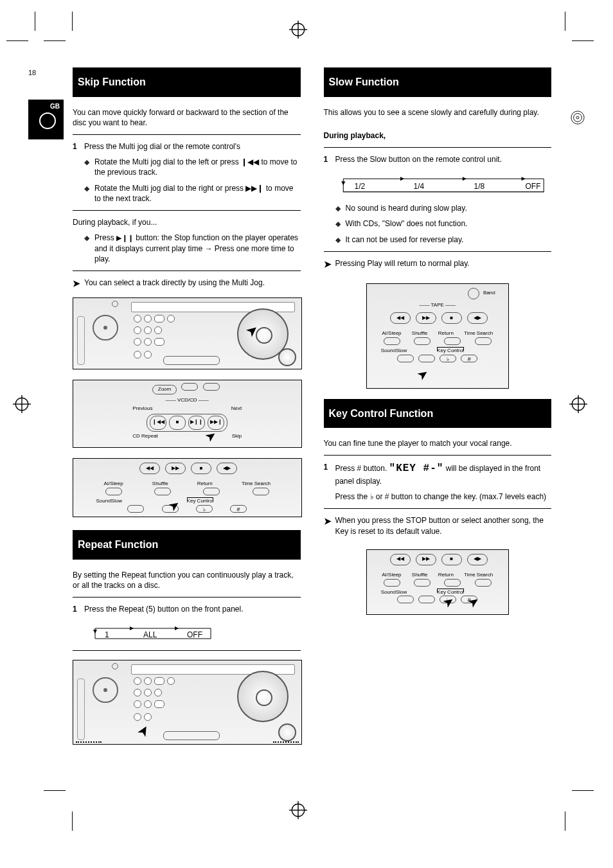 This screenshot has width=613, height=868. What do you see at coordinates (438, 159) in the screenshot?
I see `slow-step-1: 1 Press the Slow button on the remote co…` at bounding box center [438, 159].